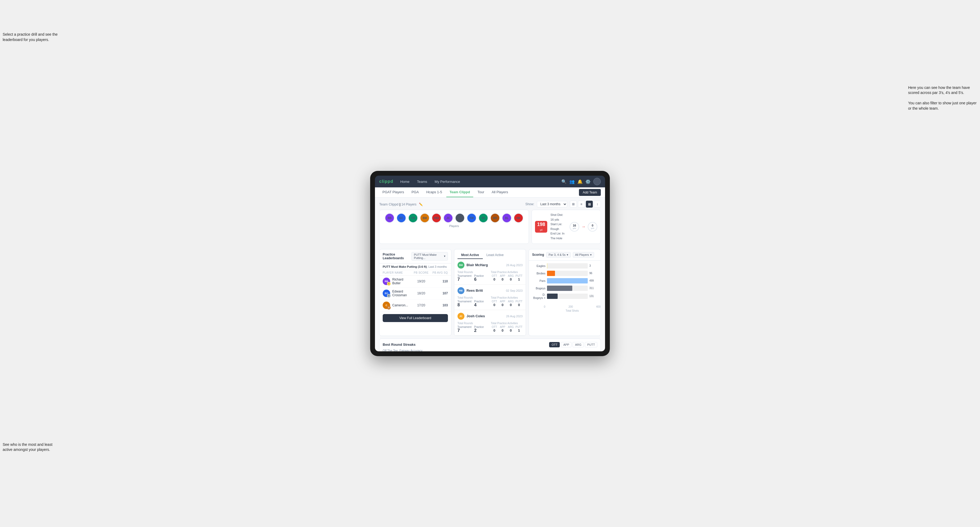 This screenshot has height=527, width=980. I want to click on leaderboards-card-header: Practice Leaderboards PUTT Must Make Put…, so click(415, 256).